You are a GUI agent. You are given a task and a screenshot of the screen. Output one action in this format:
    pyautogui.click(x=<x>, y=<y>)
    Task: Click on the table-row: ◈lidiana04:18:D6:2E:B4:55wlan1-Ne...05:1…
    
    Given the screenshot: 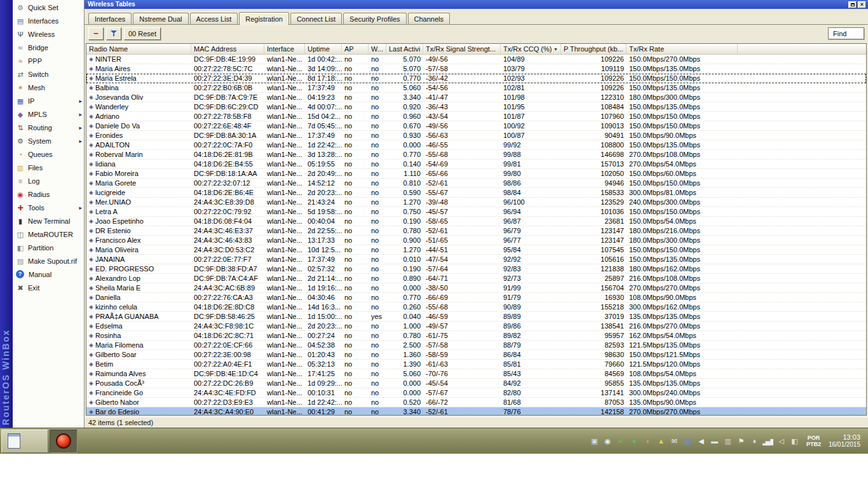 What is the action you would take?
    pyautogui.click(x=477, y=164)
    